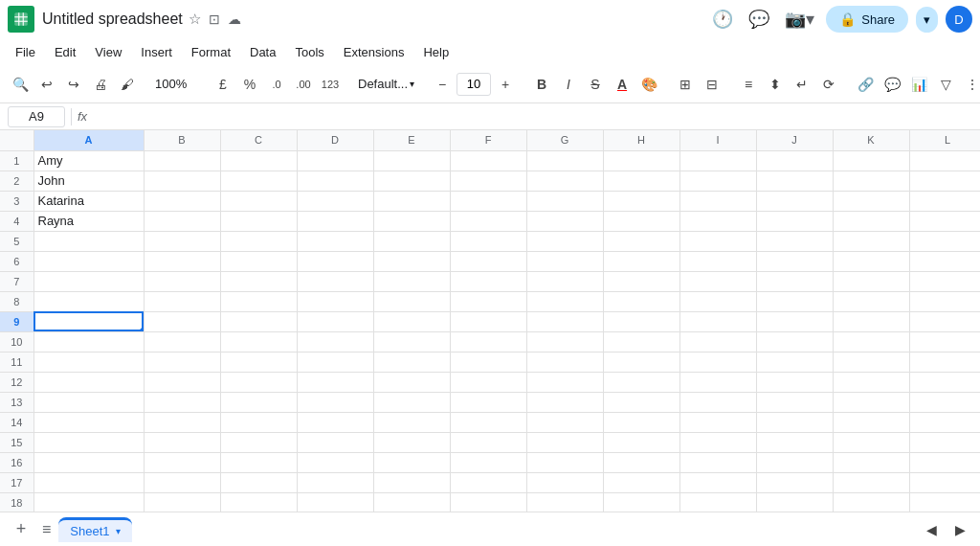  What do you see at coordinates (829, 84) in the screenshot?
I see `rotate-button: ⟳` at bounding box center [829, 84].